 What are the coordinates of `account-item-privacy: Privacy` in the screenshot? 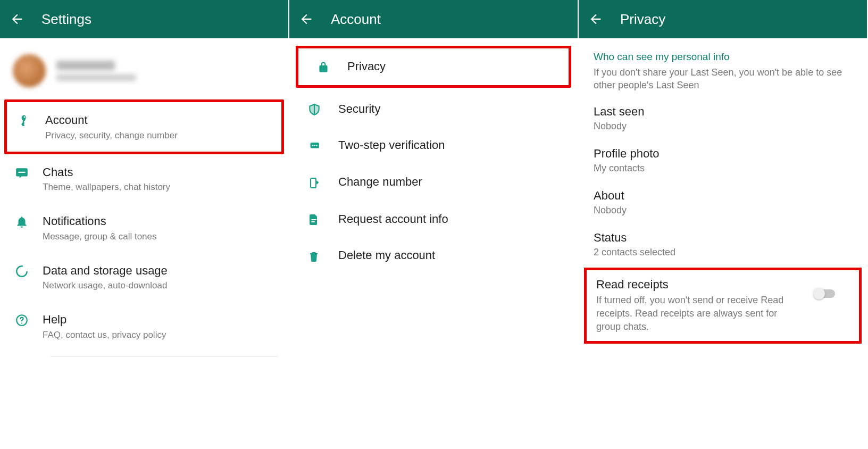 It's located at (433, 67).